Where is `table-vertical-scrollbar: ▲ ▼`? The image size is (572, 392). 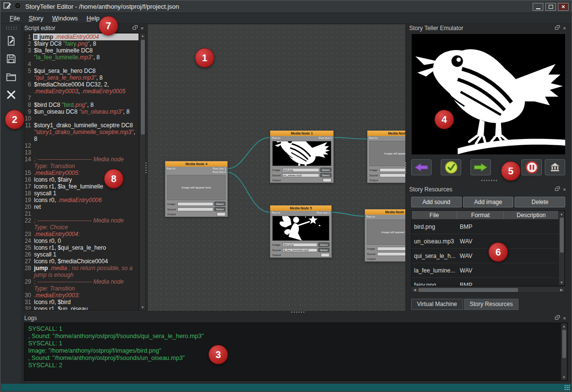 table-vertical-scrollbar: ▲ ▼ is located at coordinates (562, 248).